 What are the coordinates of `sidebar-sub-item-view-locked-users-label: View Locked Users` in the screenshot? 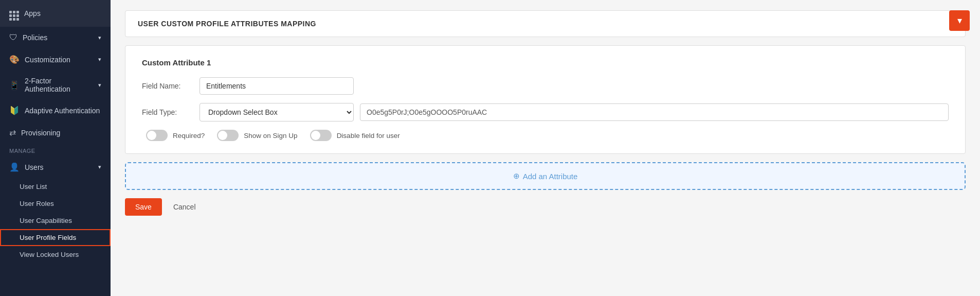 It's located at (49, 254).